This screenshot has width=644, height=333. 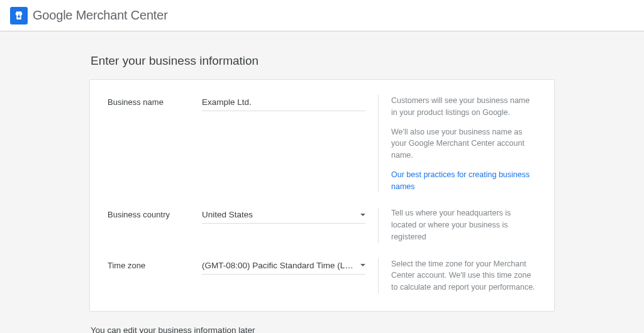 What do you see at coordinates (279, 265) in the screenshot?
I see `time-zone-value: (GMT-08:00) Pacific Standard Time (Lo…` at bounding box center [279, 265].